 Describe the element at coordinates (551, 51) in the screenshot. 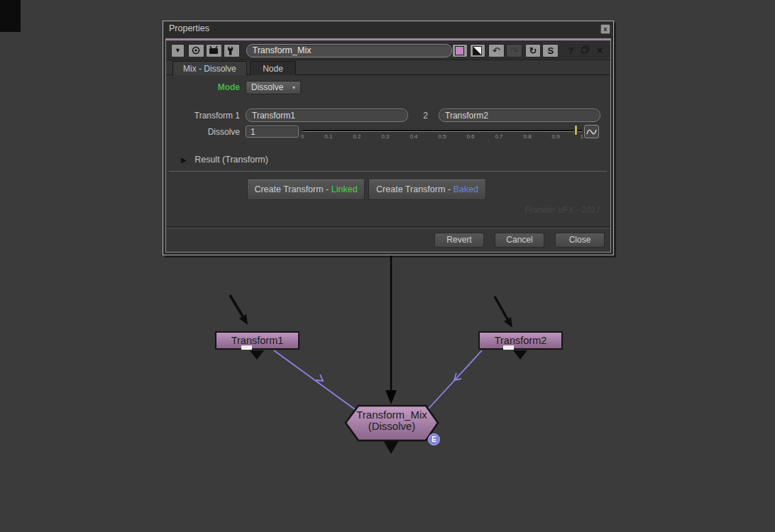

I see `store-preset-button: S` at that location.